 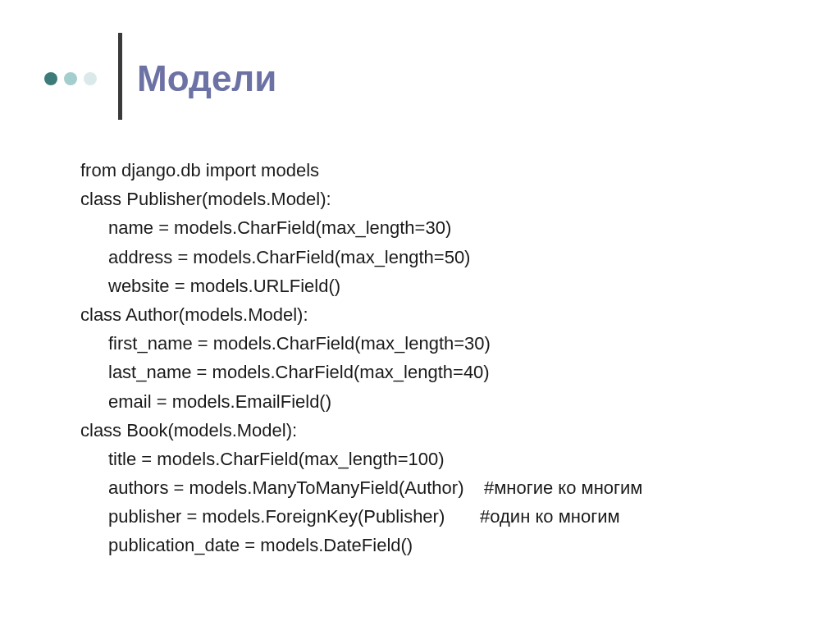 I want to click on code-line: class Publisher(models.Model):, so click(x=362, y=199).